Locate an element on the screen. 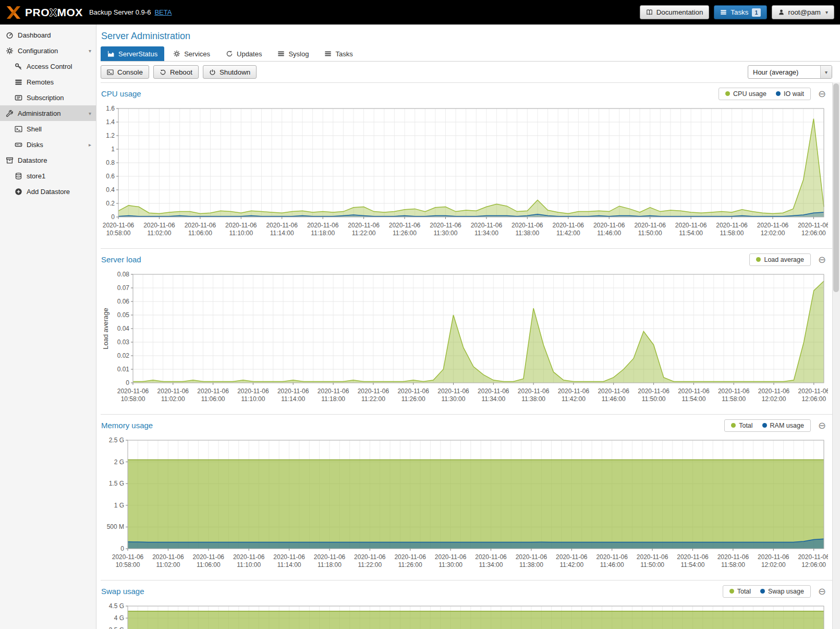 Image resolution: width=840 pixels, height=629 pixels. tab-tasks: Tasks is located at coordinates (338, 54).